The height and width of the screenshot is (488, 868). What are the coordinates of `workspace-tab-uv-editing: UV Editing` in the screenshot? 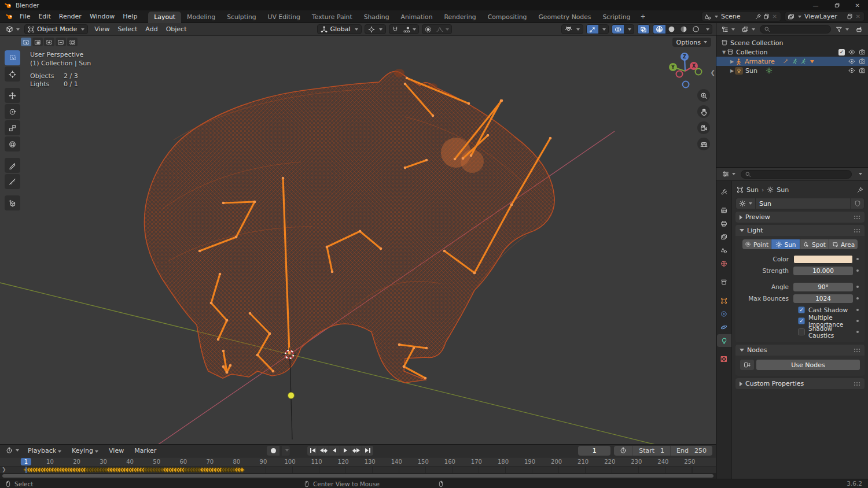 It's located at (284, 17).